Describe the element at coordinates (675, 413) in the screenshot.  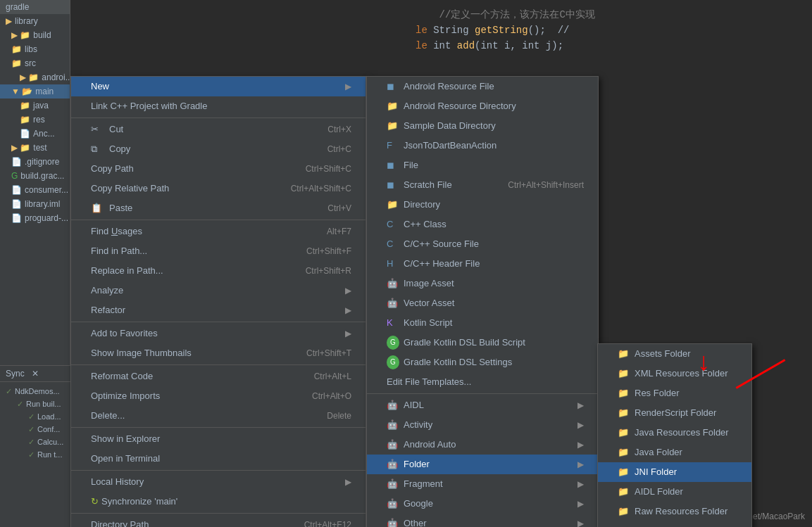
I see `menu-item-renderscript-folder: 📁 RenderScript Folder` at that location.